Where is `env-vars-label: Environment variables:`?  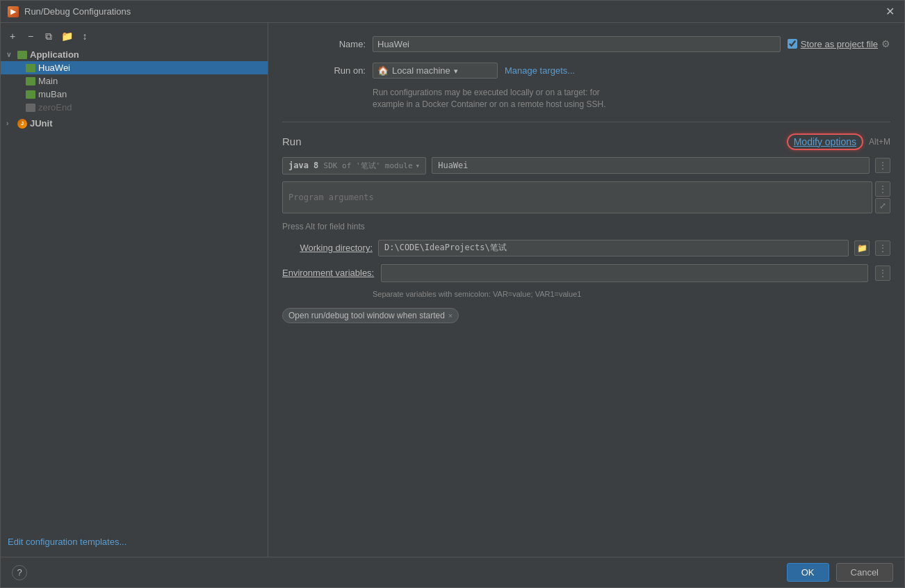 env-vars-label: Environment variables: is located at coordinates (328, 272).